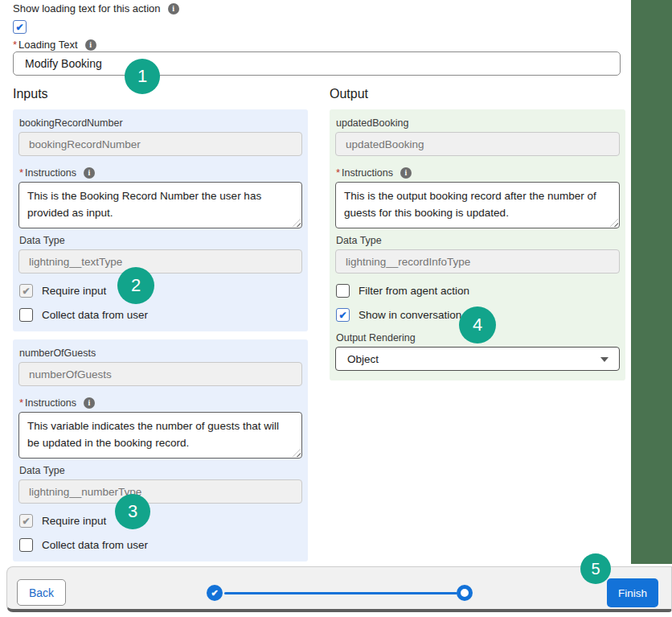 This screenshot has width=672, height=617. Describe the element at coordinates (317, 64) in the screenshot. I see `loading-text-input: Modify Booking` at that location.